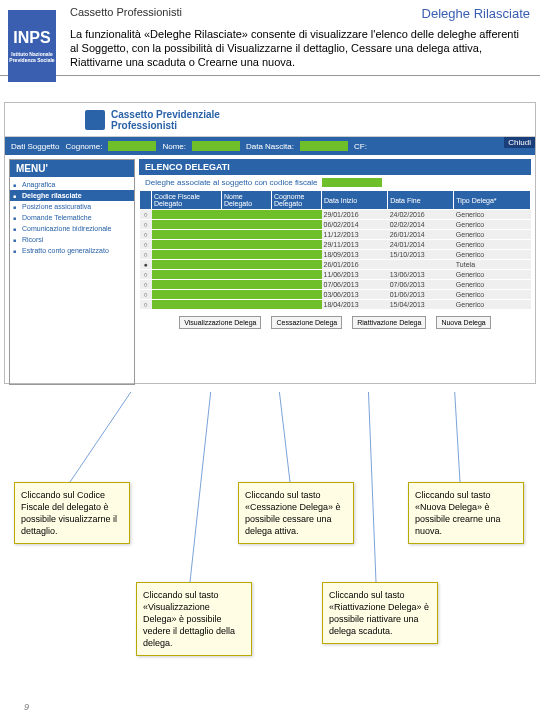  Describe the element at coordinates (72, 206) in the screenshot. I see `menu-item: Posizione assicurativa` at that location.